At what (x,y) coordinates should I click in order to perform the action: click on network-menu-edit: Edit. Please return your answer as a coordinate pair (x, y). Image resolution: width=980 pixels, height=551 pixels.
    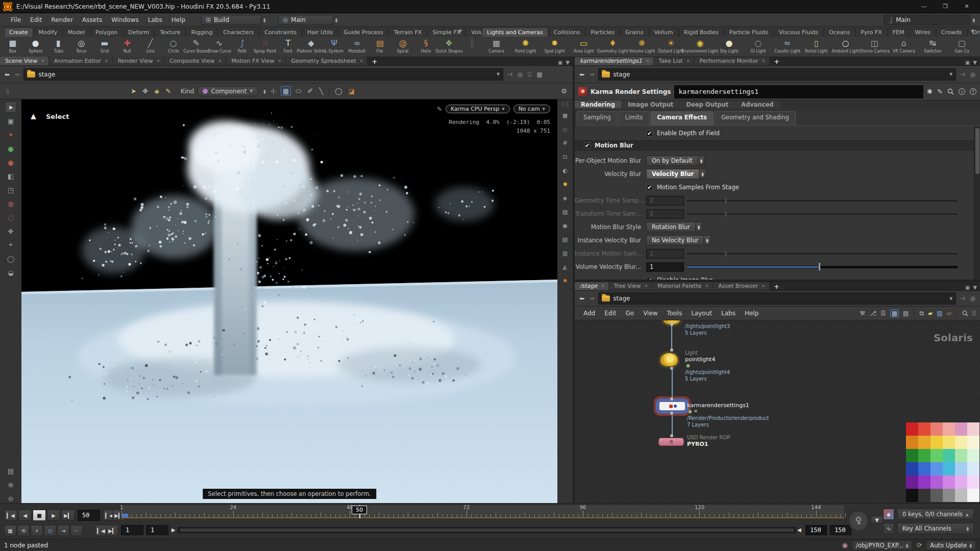
    Looking at the image, I should click on (610, 313).